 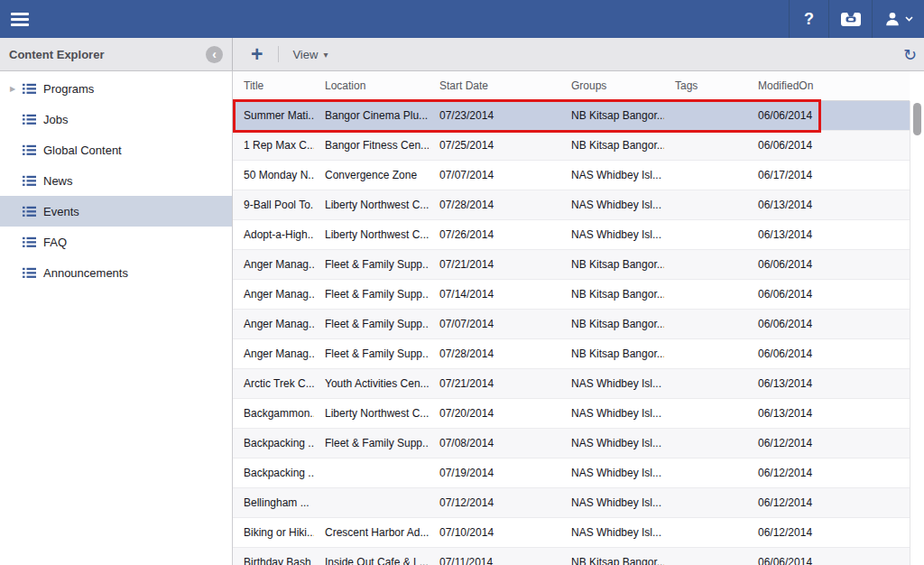 I want to click on table-row: Birthday BashInside Out Cafe & L...07/11…, so click(x=571, y=556).